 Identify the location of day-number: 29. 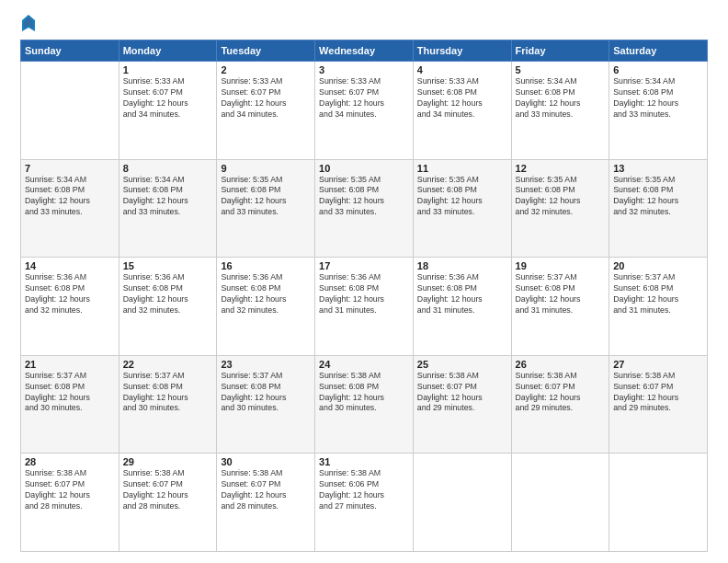
(168, 462).